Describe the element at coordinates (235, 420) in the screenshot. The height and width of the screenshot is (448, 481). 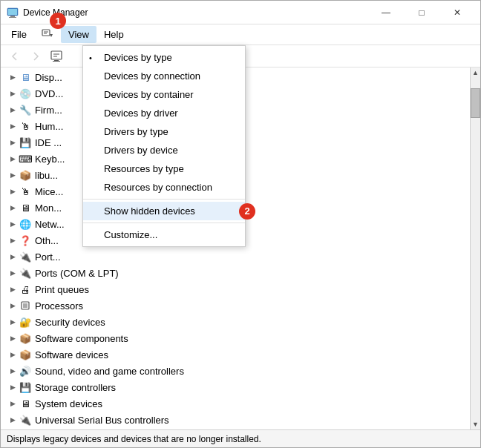
I see `tree-item-usb1: ▶ 🔌 Universal Serial Bus controllers` at that location.